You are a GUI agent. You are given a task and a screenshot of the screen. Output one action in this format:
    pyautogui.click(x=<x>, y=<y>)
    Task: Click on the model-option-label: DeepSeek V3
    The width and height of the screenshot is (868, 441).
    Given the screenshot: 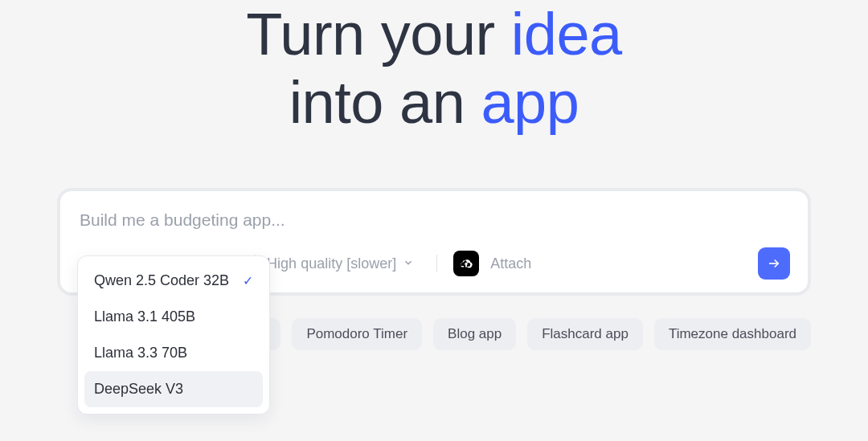 What is the action you would take?
    pyautogui.click(x=138, y=389)
    